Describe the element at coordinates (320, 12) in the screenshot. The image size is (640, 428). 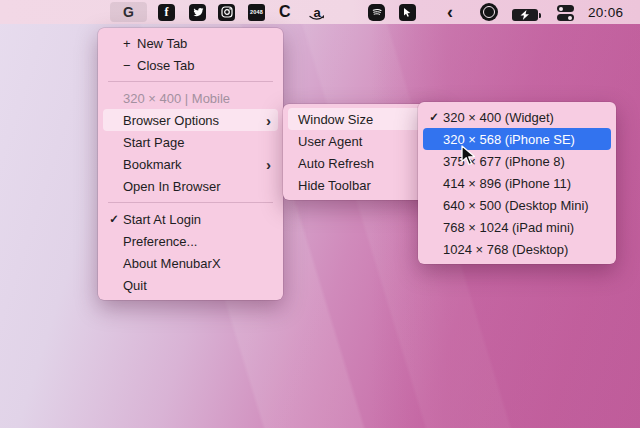
I see `menu-bar: G f 2048 C a ‹` at that location.